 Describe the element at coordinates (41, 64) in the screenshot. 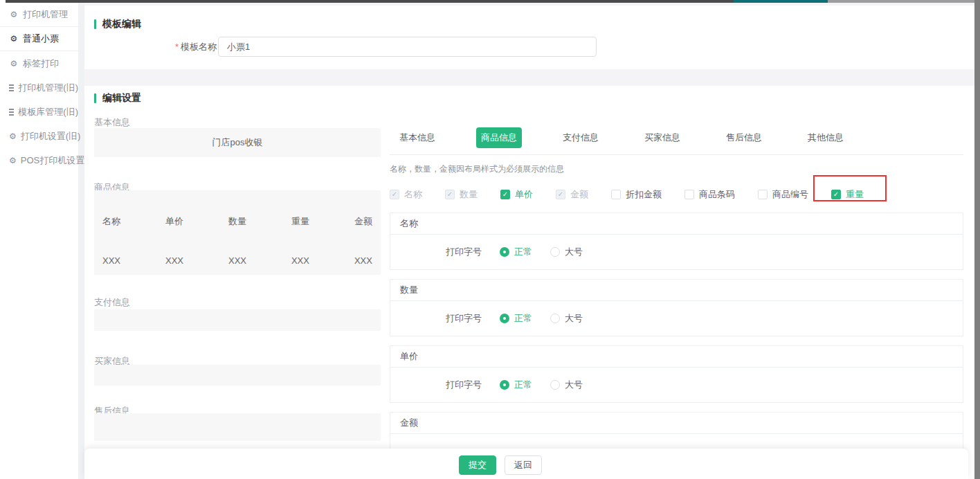

I see `sidebar-item-label: 标签打印` at that location.